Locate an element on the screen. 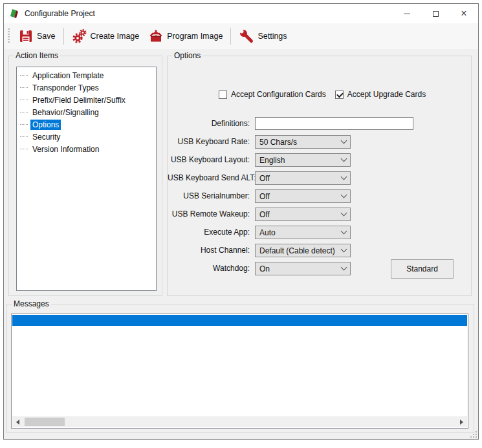 The height and width of the screenshot is (448, 482). minimize-icon is located at coordinates (407, 14).